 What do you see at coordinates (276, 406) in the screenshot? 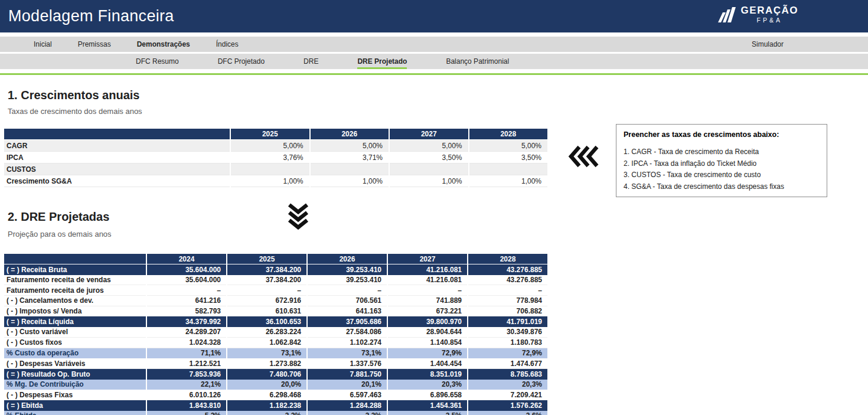
I see `table-row: ( = ) Ebitda1.843.8101.182.2381.284.2881…` at bounding box center [276, 406].